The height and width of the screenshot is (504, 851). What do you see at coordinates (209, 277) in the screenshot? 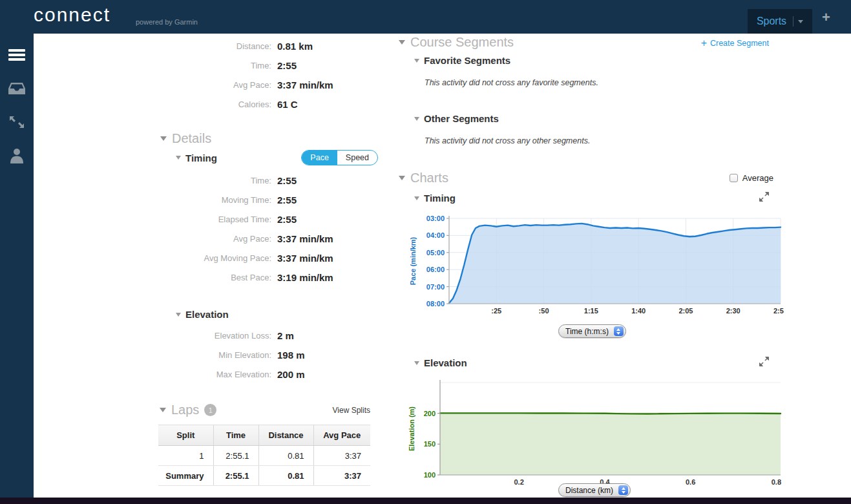
I see `stat-row: Best Pace: 3:19 min/km` at bounding box center [209, 277].